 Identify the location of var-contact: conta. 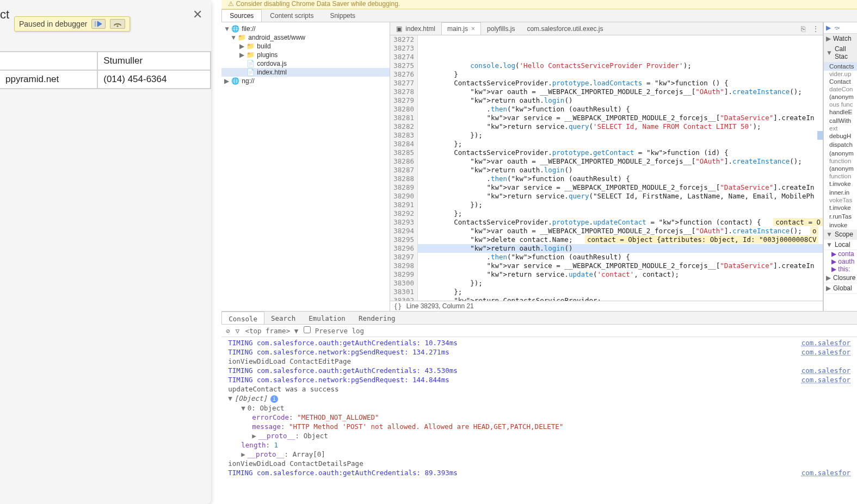
(846, 254).